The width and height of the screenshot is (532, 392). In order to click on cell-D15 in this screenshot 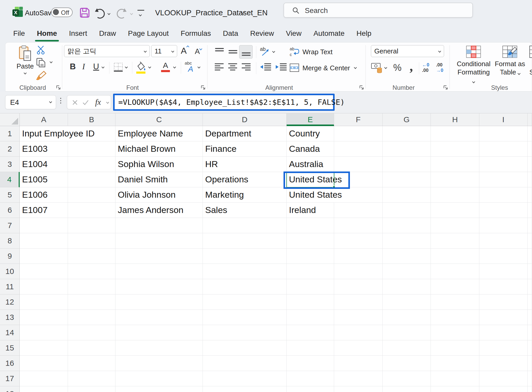, I will do `click(245, 348)`.